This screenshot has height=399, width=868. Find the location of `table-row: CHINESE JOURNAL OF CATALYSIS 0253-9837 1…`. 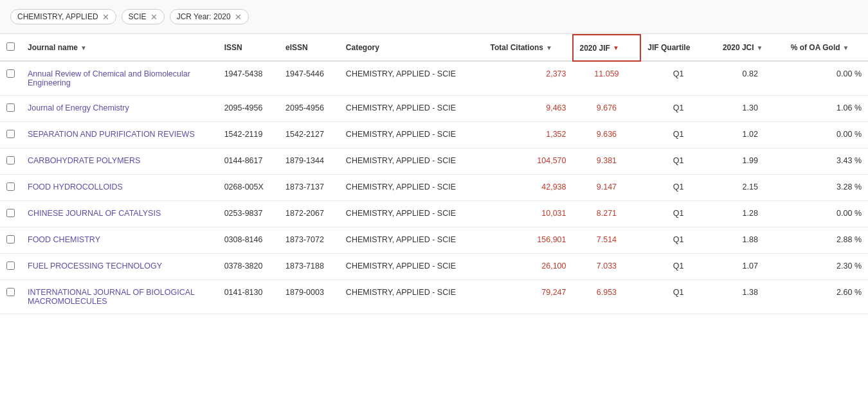

table-row: CHINESE JOURNAL OF CATALYSIS 0253-9837 1… is located at coordinates (434, 215).